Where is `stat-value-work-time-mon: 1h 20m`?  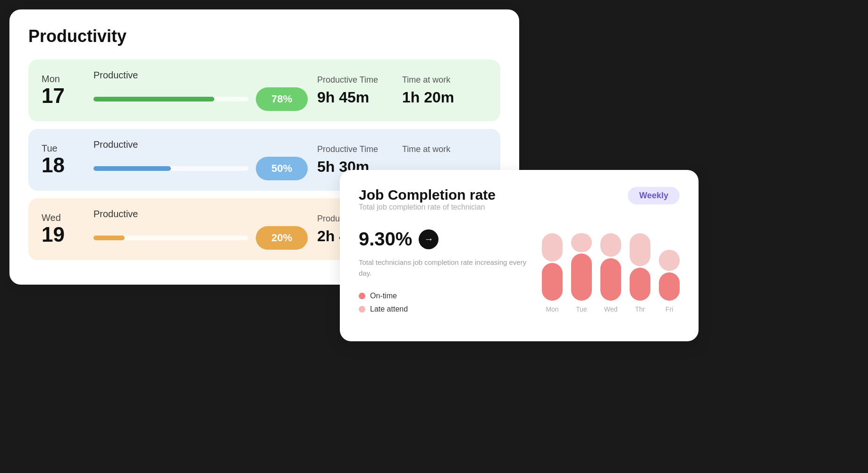
stat-value-work-time-mon: 1h 20m is located at coordinates (435, 97).